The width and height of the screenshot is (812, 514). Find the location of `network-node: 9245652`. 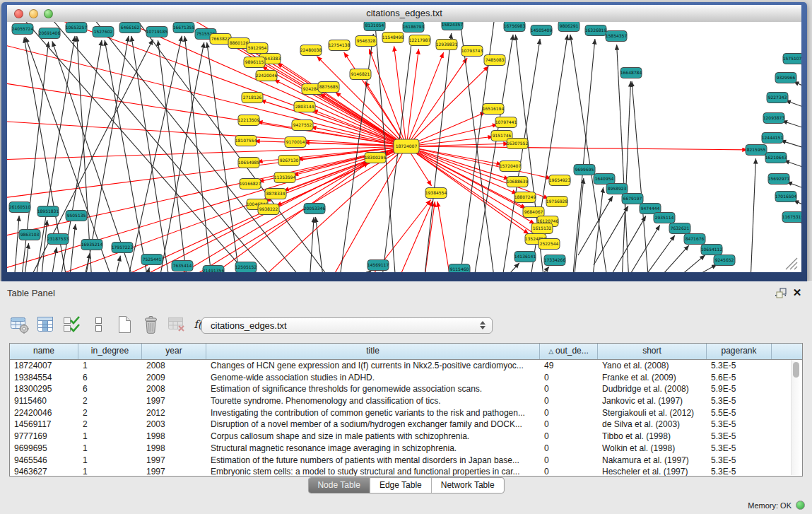

network-node: 9245652 is located at coordinates (724, 260).